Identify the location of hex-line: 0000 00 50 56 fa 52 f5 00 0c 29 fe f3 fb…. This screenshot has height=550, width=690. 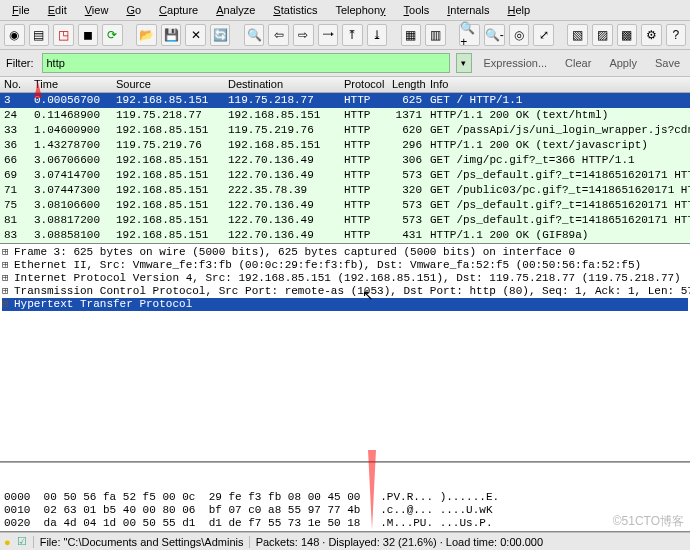
(345, 498).